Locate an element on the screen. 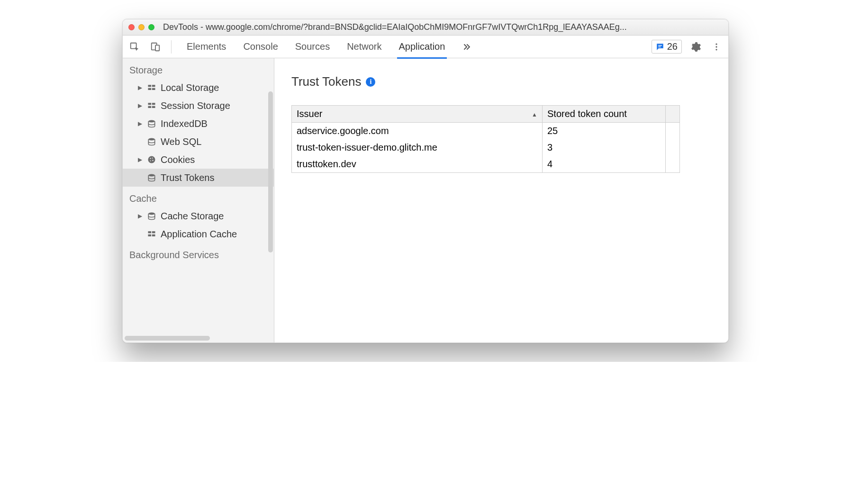 The height and width of the screenshot is (504, 851). panel-heading-text: Trust Tokens is located at coordinates (326, 81).